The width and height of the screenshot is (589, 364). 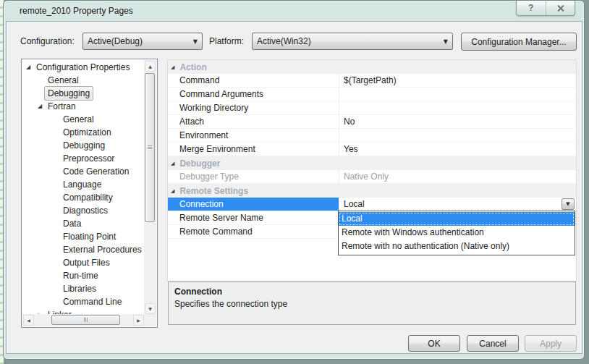 What do you see at coordinates (372, 109) in the screenshot?
I see `grid-row-working-directory: Working Directory` at bounding box center [372, 109].